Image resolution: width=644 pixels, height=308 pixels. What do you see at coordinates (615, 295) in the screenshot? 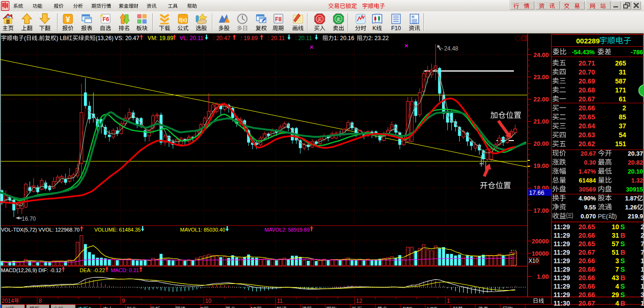
I see `svg-text: 29` at bounding box center [615, 295].